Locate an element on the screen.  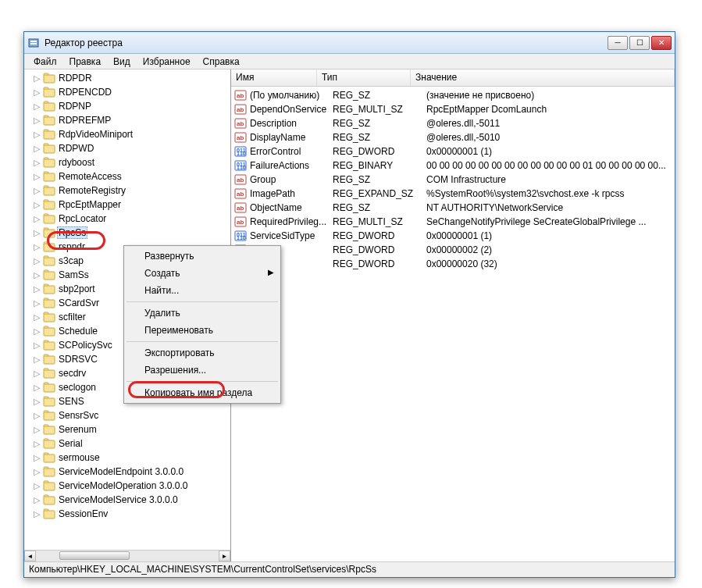
context-menu: РазвернутьСоздать▶Найти...УдалитьПереиме… is located at coordinates (202, 325).